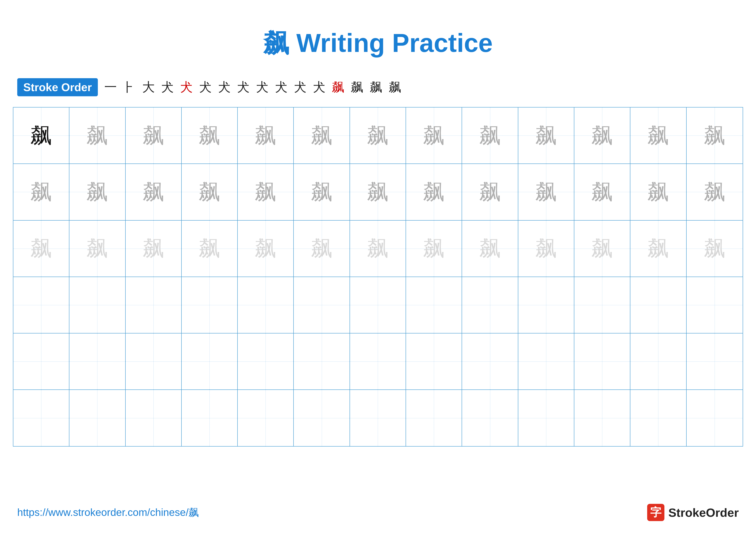 Image resolution: width=756 pixels, height=534 pixels. Describe the element at coordinates (108, 513) in the screenshot. I see `footer-url: https://www.strokeorder.com/chinese/飙` at that location.